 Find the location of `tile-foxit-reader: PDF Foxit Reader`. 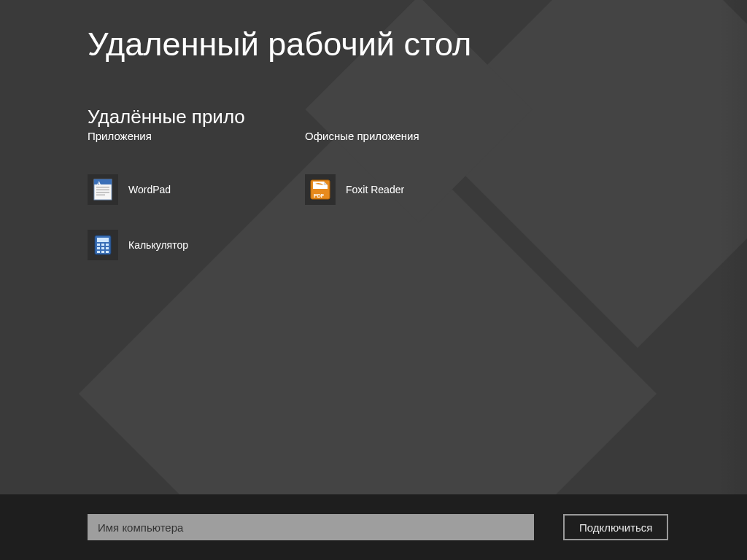

tile-foxit-reader: PDF Foxit Reader is located at coordinates (422, 190).